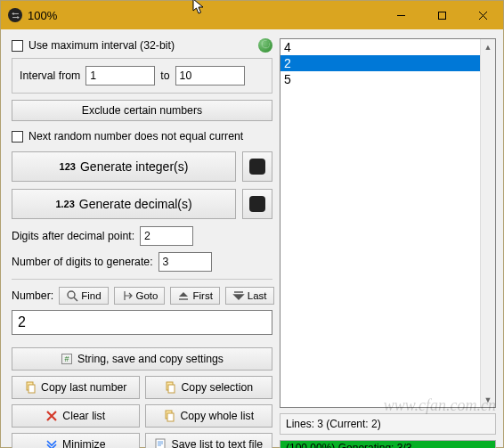 This screenshot has height=448, width=504. Describe the element at coordinates (388, 47) in the screenshot. I see `list-item: 4` at that location.